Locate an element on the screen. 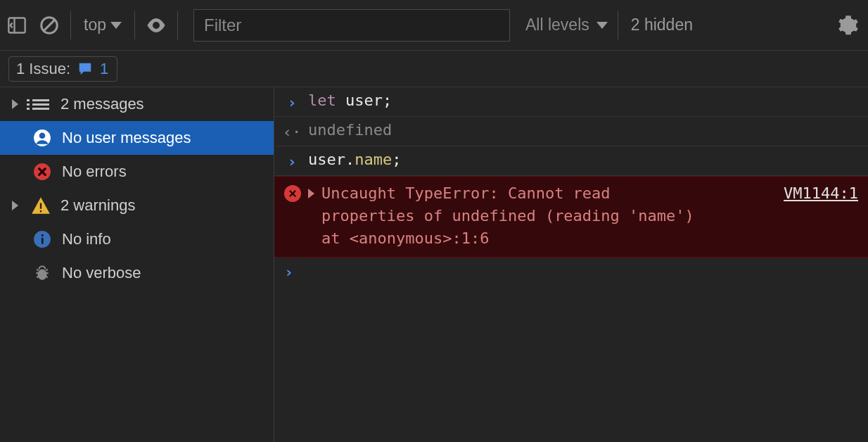 The height and width of the screenshot is (442, 868). toggle-sidebar-icon is located at coordinates (17, 25).